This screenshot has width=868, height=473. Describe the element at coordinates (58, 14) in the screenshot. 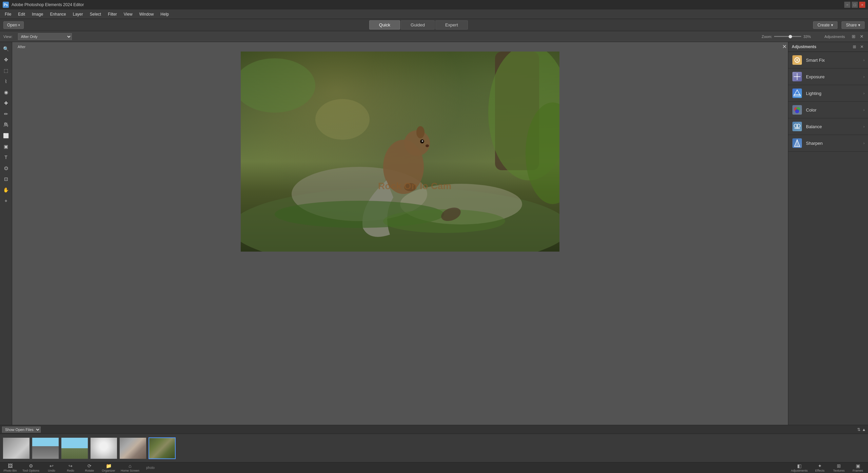

I see `menu-item-enhance: Enhance` at that location.